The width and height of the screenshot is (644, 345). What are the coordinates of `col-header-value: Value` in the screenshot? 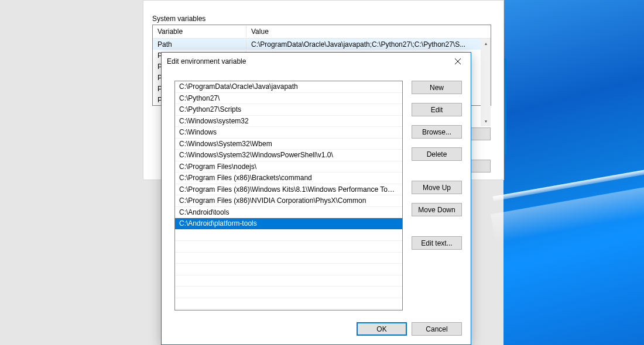 It's located at (369, 32).